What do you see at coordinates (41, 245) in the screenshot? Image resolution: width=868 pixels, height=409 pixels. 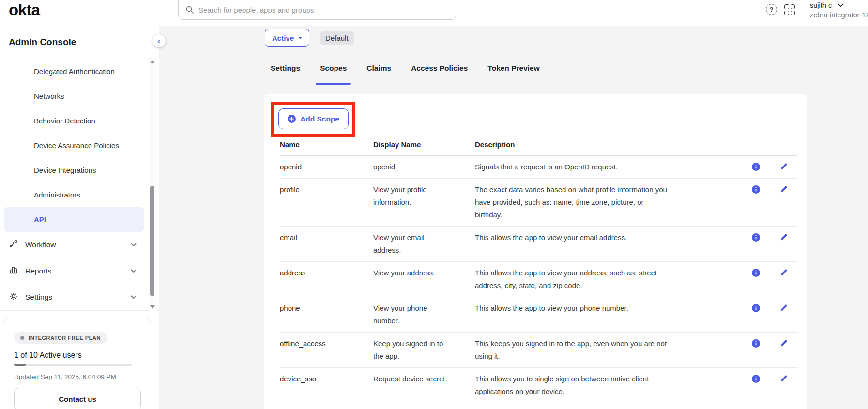 I see `sidebar-item-label: Workflow` at bounding box center [41, 245].